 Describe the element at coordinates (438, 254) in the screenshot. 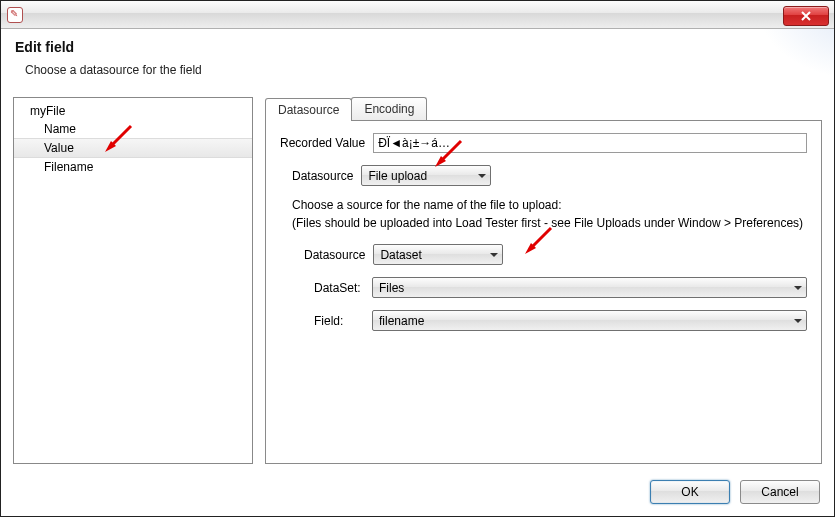

I see `inner-datasource-select: Dataset` at that location.